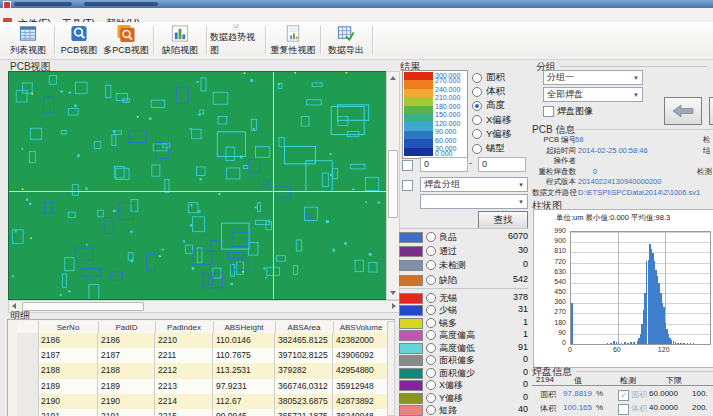 This screenshot has width=713, height=416. Describe the element at coordinates (464, 251) in the screenshot. I see `legend-item: 通过30` at that location.